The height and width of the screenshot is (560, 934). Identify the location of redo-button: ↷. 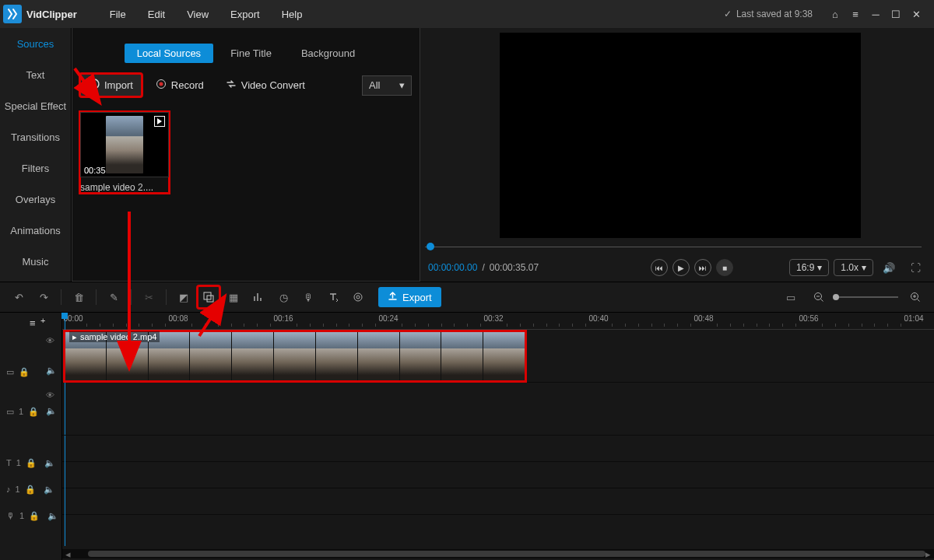
(44, 297).